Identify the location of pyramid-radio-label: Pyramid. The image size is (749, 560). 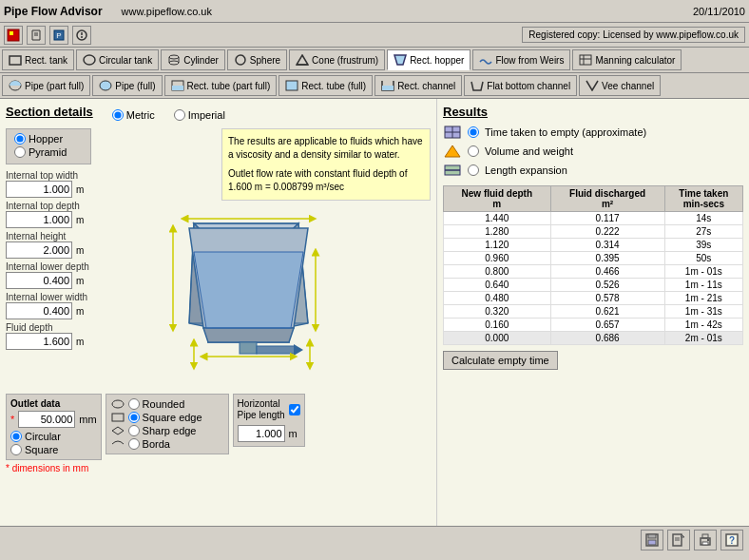
(48, 152).